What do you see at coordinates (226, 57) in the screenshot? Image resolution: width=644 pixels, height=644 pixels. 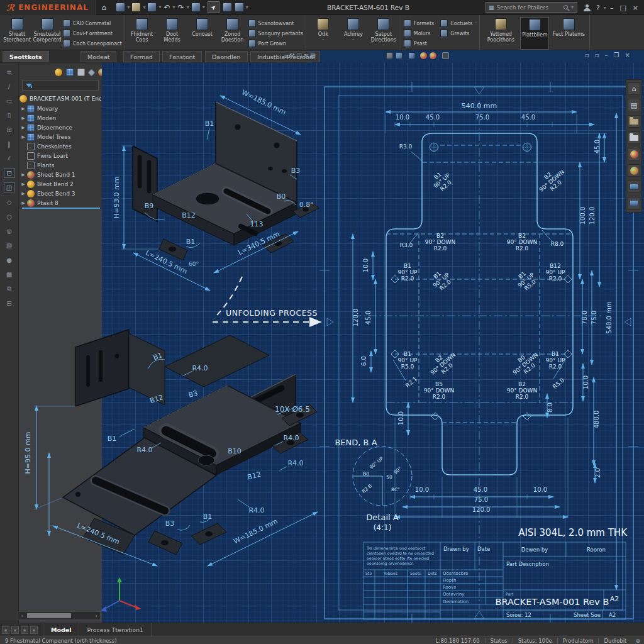 I see `tab-daondlen: Daondlen` at bounding box center [226, 57].